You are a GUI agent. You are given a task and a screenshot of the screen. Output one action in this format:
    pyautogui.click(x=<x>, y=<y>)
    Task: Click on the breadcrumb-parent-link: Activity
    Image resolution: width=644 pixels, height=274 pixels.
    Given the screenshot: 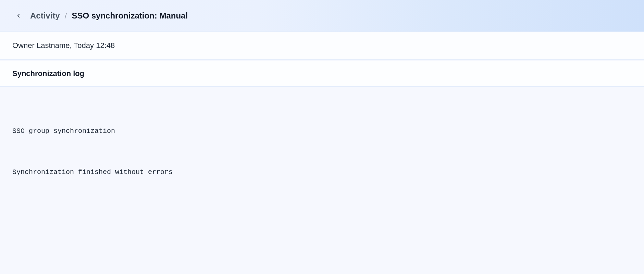 What is the action you would take?
    pyautogui.click(x=45, y=16)
    